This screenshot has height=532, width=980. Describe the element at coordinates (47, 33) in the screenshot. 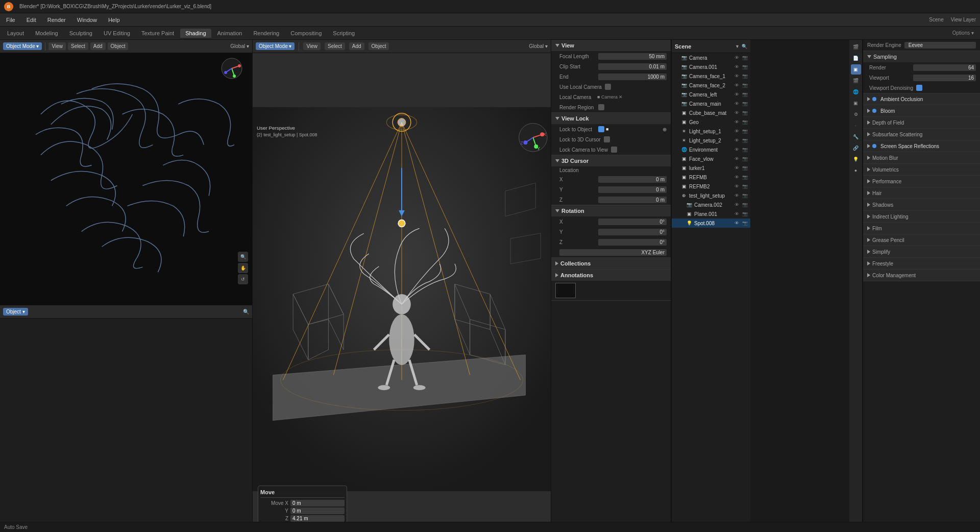

I see `tab-modeling: Modeling` at that location.